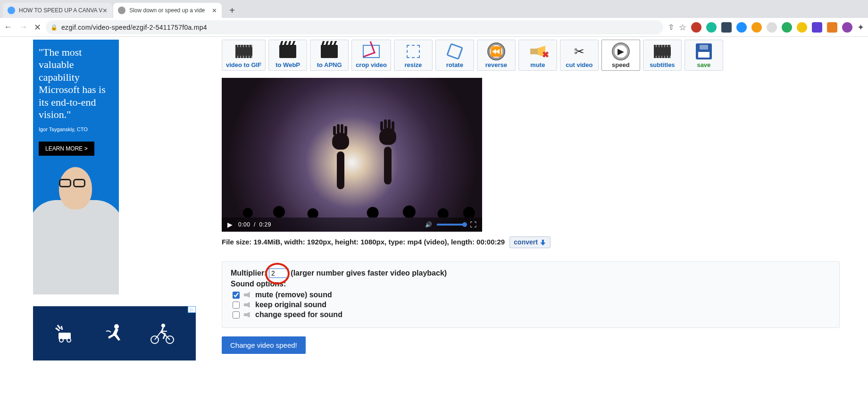  I want to click on share-icon: ⇧, so click(671, 27).